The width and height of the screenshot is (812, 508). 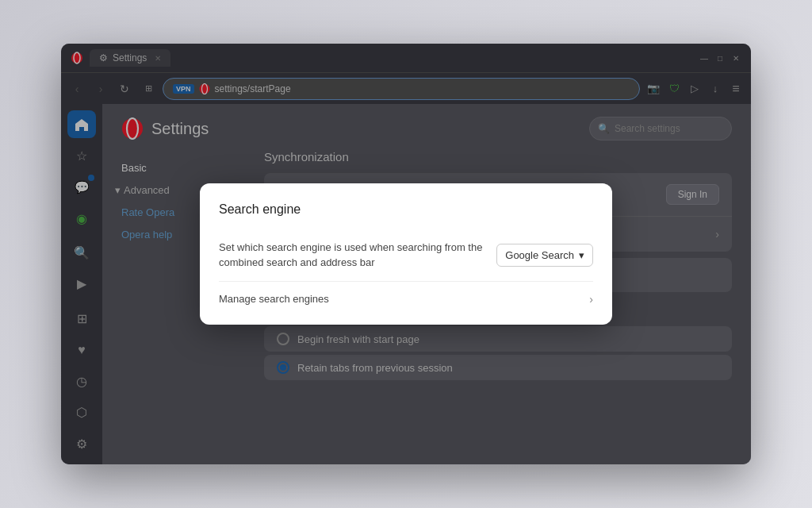 What do you see at coordinates (353, 255) in the screenshot?
I see `modal-description: Set which search engine is used when sea…` at bounding box center [353, 255].